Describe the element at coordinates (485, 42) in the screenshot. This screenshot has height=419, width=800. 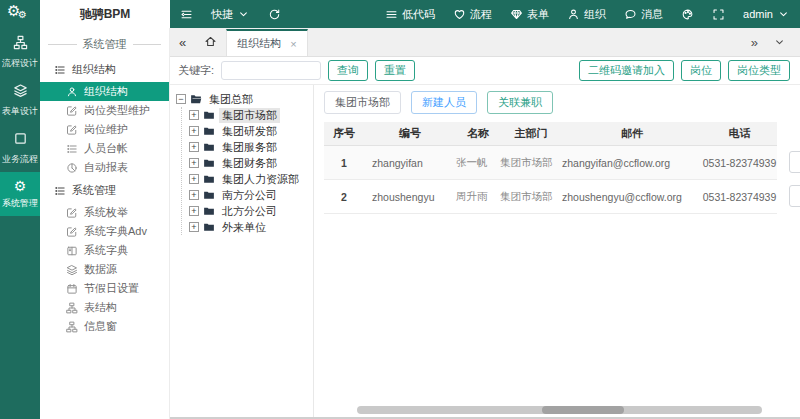
I see `tab-bar: « 组织结构 × »` at that location.